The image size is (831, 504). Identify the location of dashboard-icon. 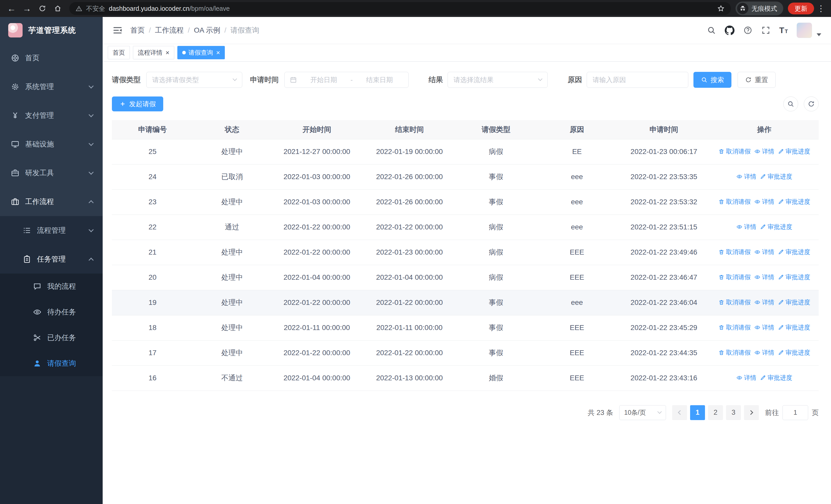
(15, 58).